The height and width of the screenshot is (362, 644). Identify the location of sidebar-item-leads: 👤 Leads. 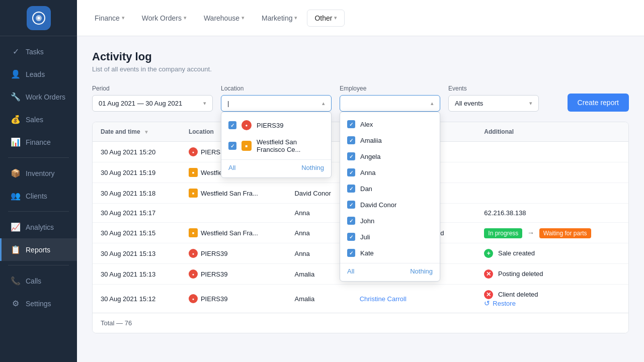
(38, 74).